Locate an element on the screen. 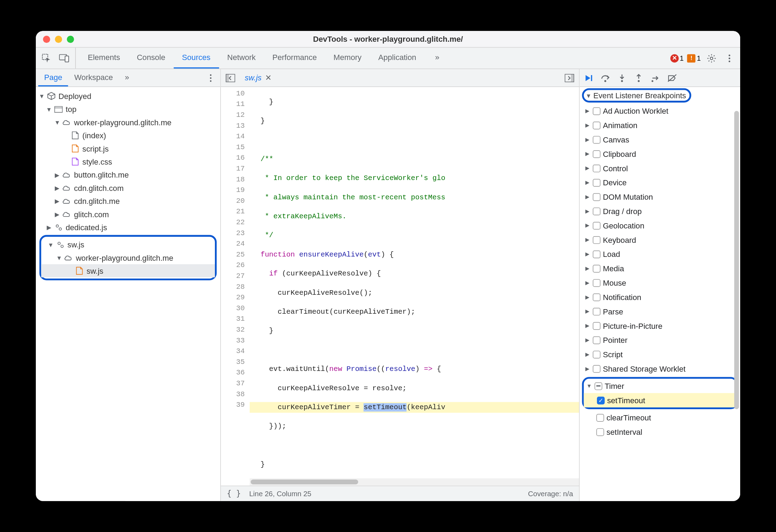 This screenshot has height=532, width=776. timer-settimeout: ✓setTimeout is located at coordinates (660, 400).